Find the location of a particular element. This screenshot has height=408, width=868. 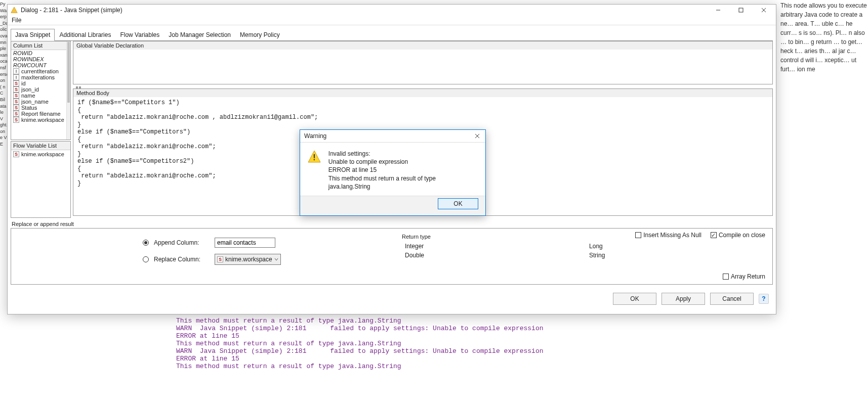

array-return-label: Array Return is located at coordinates (748, 277).